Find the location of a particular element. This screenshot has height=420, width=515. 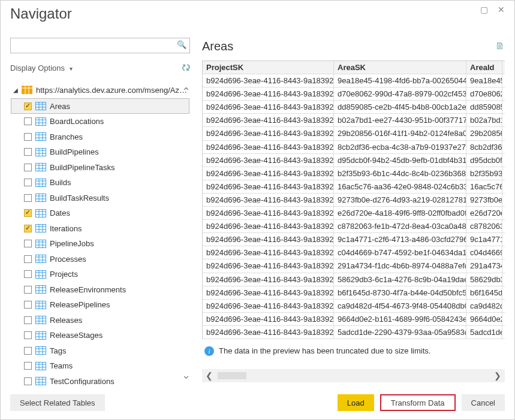

cell: e26d720e is located at coordinates (484, 213).